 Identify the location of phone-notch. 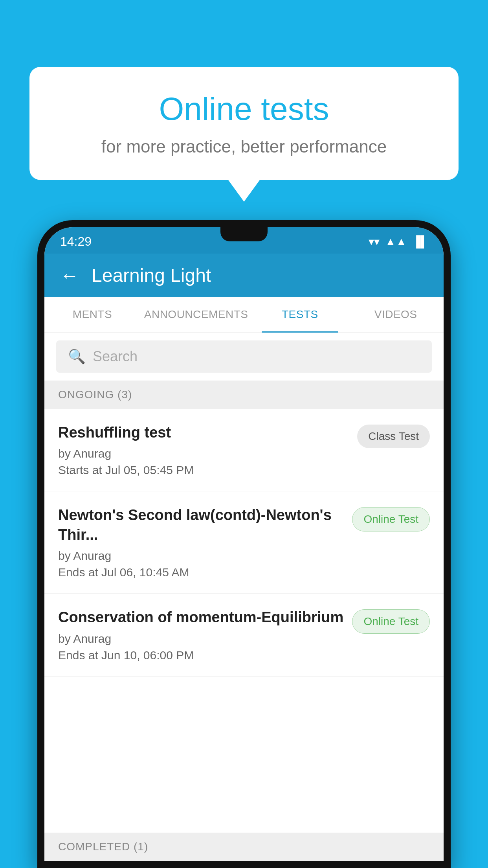
(244, 234).